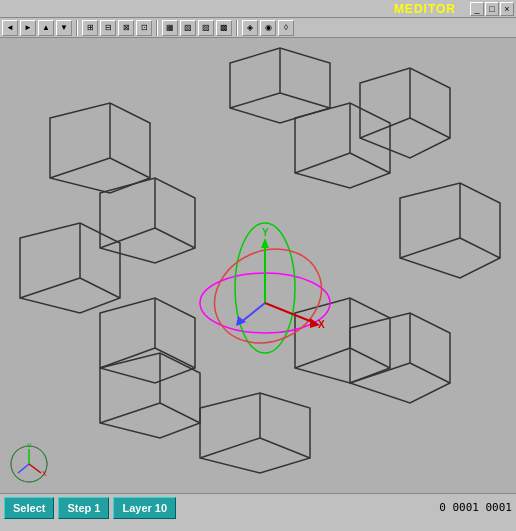 This screenshot has width=516, height=531. What do you see at coordinates (10, 28) in the screenshot?
I see `toolbar-btn-1: ◄` at bounding box center [10, 28].